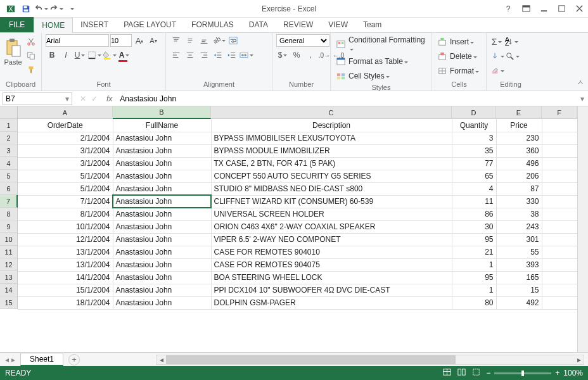 Image resolution: width=588 pixels, height=380 pixels. Describe the element at coordinates (37, 99) in the screenshot. I see `name-box: B7▾` at that location.